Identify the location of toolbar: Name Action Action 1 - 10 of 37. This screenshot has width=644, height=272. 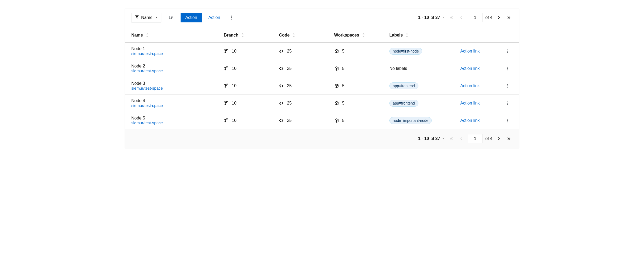
(322, 18).